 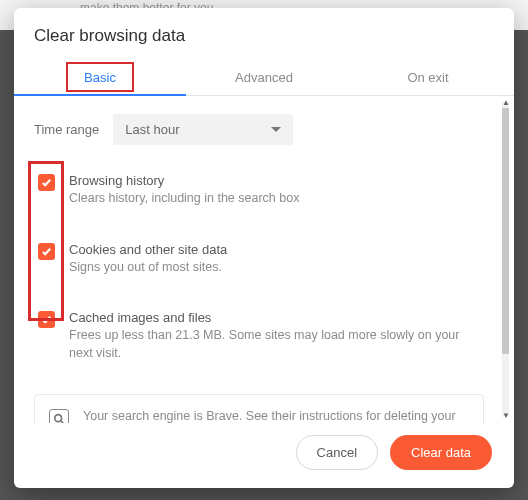 I want to click on time-range-select: Last hour, so click(x=203, y=130).